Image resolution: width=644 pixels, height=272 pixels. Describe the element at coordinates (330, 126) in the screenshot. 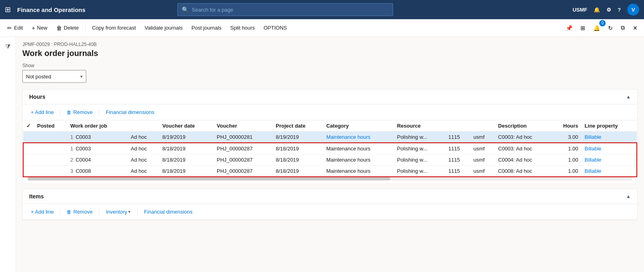

I see `hours-table-header: ✓ Posted Work order job Voucher date Vou…` at that location.